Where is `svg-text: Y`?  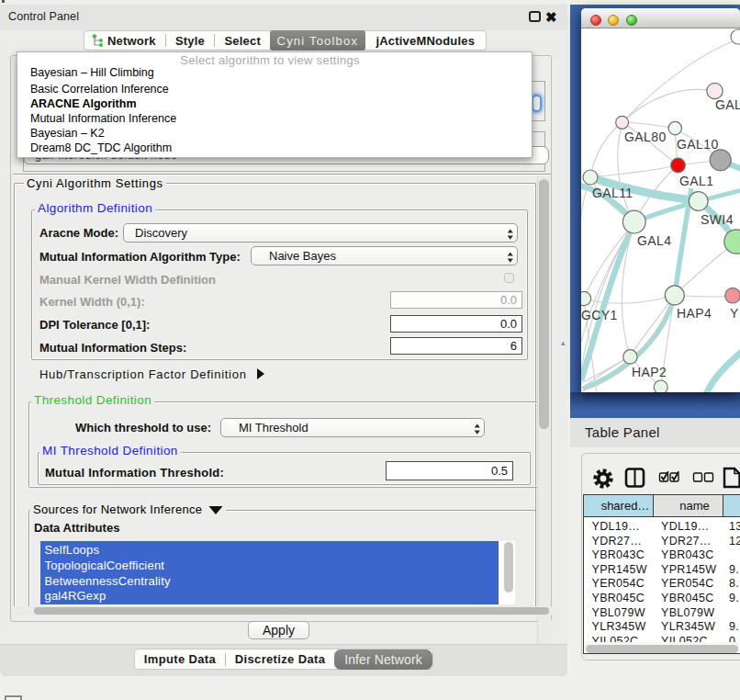
svg-text: Y is located at coordinates (734, 313).